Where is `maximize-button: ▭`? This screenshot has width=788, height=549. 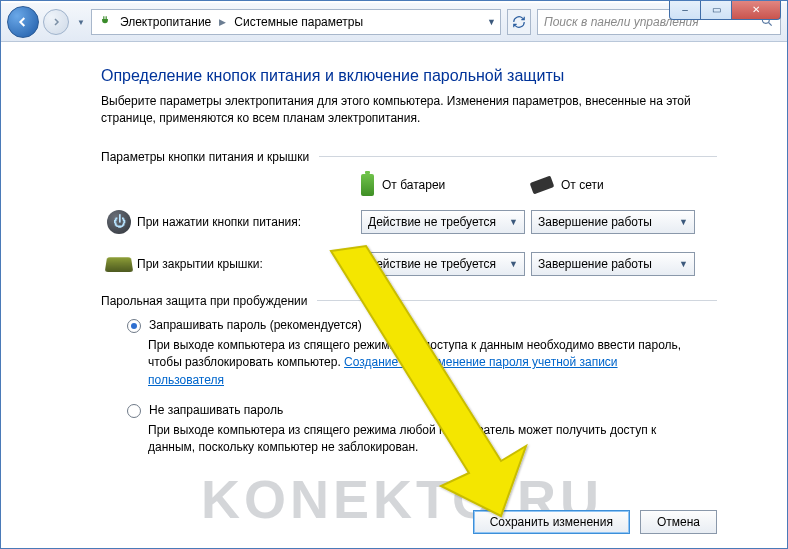 maximize-button: ▭ is located at coordinates (716, 10).